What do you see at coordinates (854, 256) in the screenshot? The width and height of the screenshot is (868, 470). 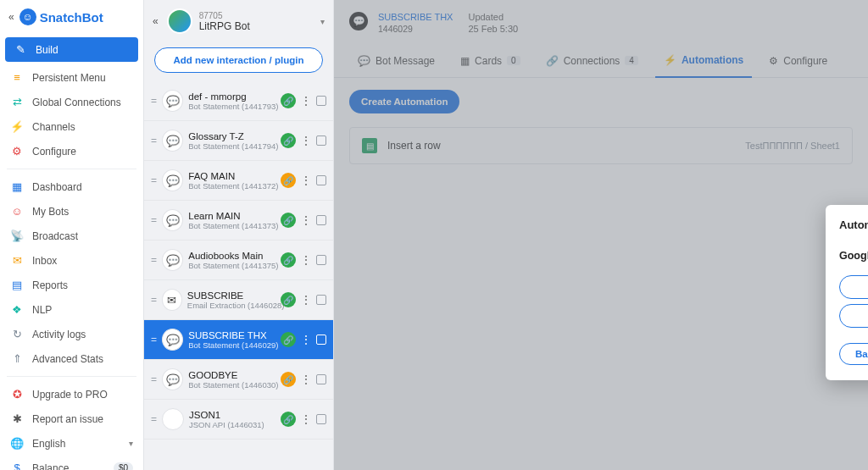 I see `modal-section: Google Sheets` at bounding box center [854, 256].